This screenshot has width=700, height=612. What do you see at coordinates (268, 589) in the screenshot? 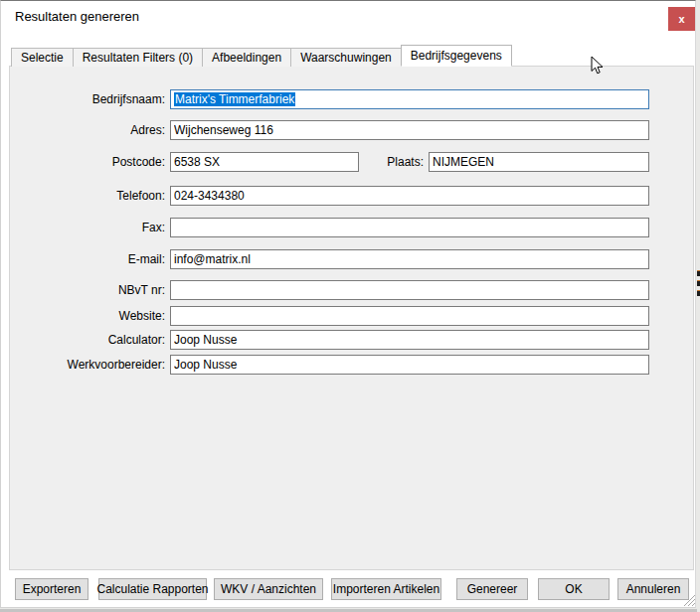
I see `wkv-aanzichten-button: WKV / Aanzichten` at bounding box center [268, 589].